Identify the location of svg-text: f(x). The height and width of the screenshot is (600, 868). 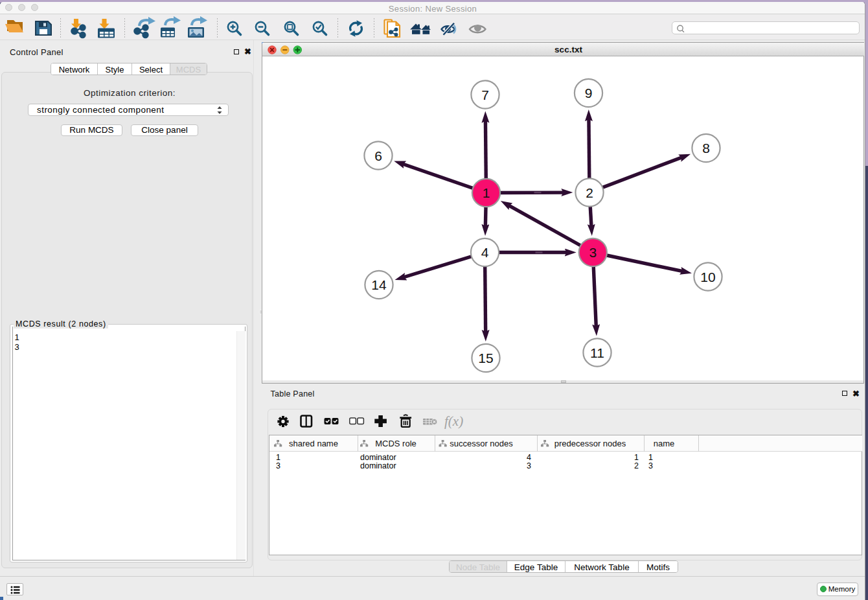
(453, 421).